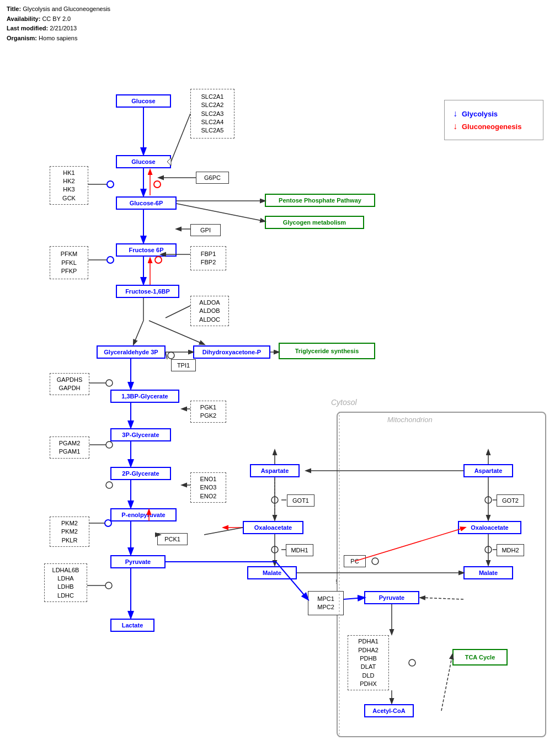 The width and height of the screenshot is (560, 740). Describe the element at coordinates (143, 515) in the screenshot. I see `penolpyruvate-box: P-enolpyruvate` at that location.